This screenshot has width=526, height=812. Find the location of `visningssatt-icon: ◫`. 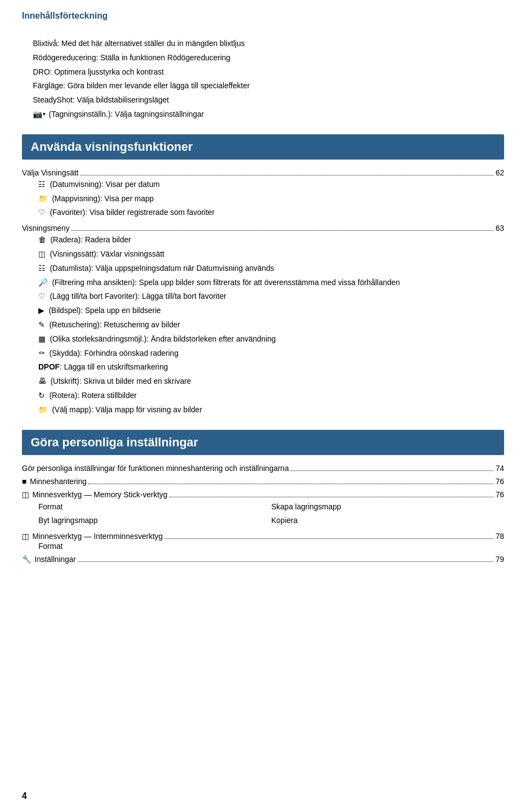

visningssatt-icon: ◫ is located at coordinates (42, 254).